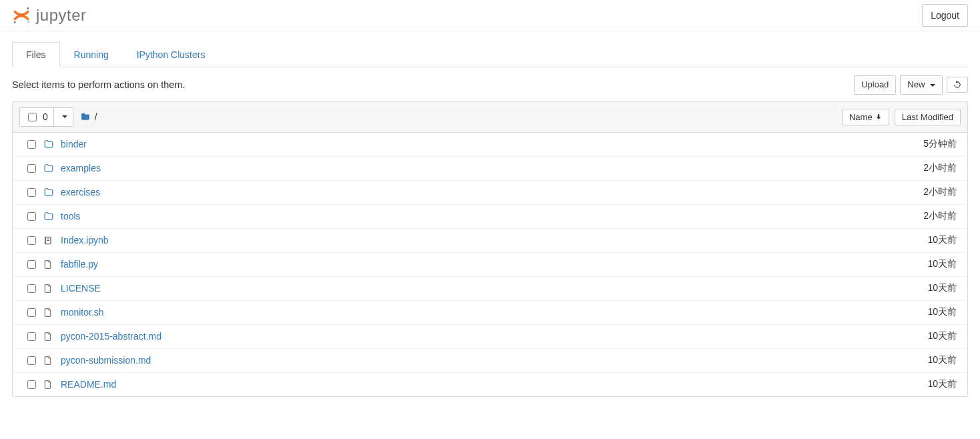  Describe the element at coordinates (861, 117) in the screenshot. I see `name-col-label: Name` at that location.